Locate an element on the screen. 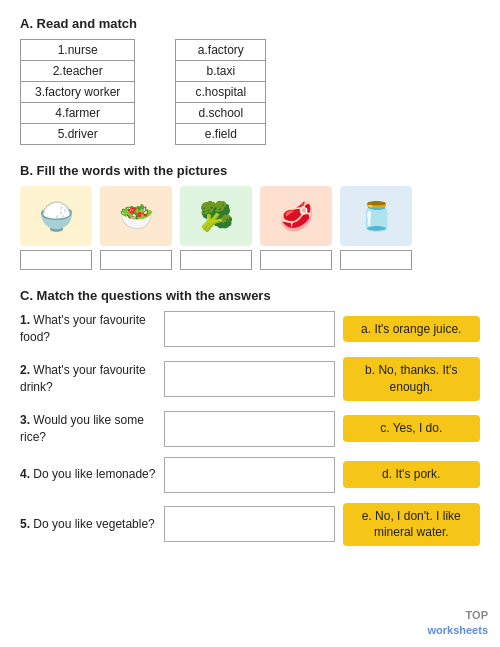 This screenshot has height=647, width=500. watermark-top: TOP is located at coordinates (458, 615).